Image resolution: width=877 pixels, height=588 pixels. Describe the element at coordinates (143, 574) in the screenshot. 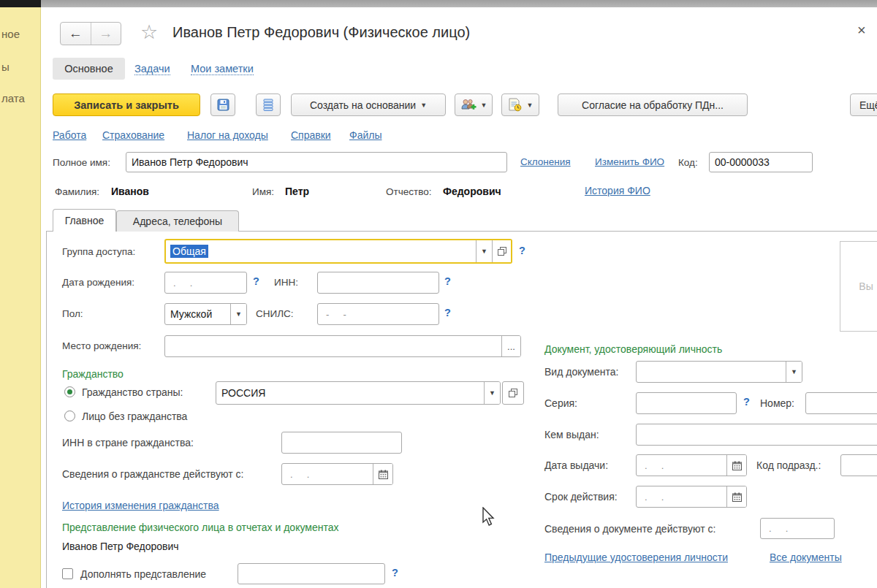

I see `augment-presentation-label: Дополнять представление` at that location.